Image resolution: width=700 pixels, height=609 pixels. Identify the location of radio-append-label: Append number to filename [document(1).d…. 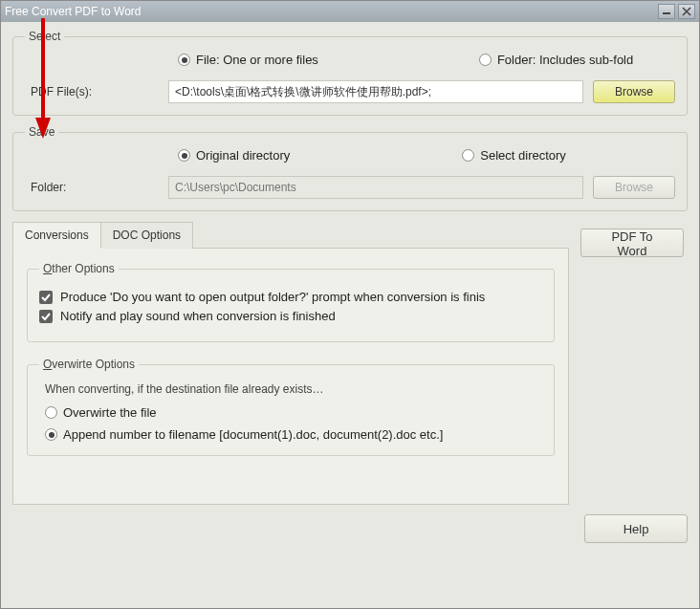
(252, 434).